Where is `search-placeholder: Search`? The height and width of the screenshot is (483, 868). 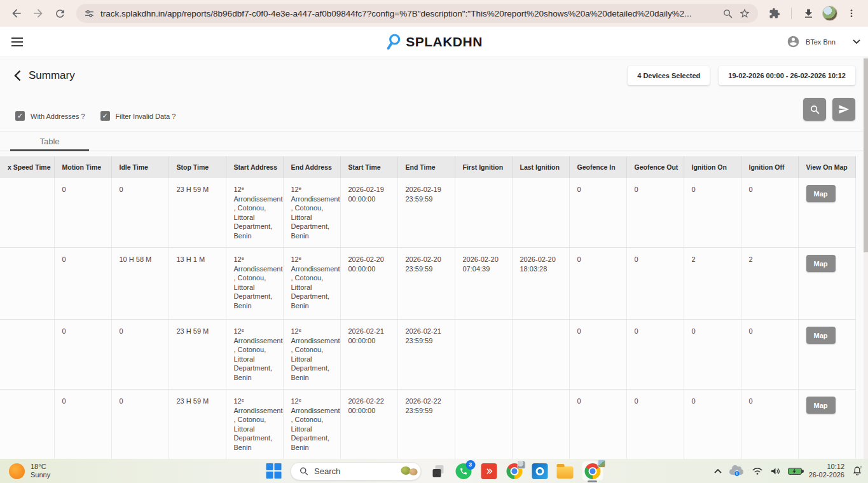 search-placeholder: Search is located at coordinates (355, 472).